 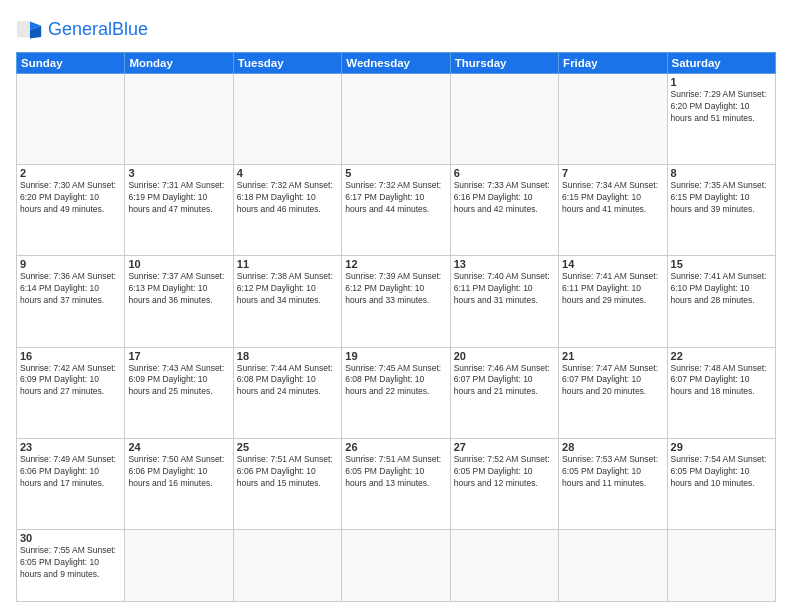 What do you see at coordinates (396, 302) in the screenshot?
I see `calendar-cell: 12Sunrise: 7:39 AM Sunset: 6:12 PM Dayli…` at bounding box center [396, 302].